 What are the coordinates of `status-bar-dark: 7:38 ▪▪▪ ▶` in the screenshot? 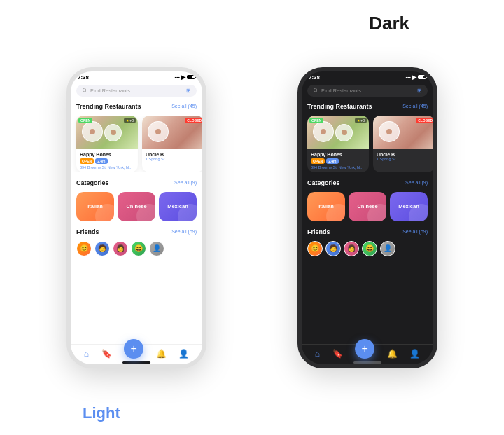 It's located at (368, 77).